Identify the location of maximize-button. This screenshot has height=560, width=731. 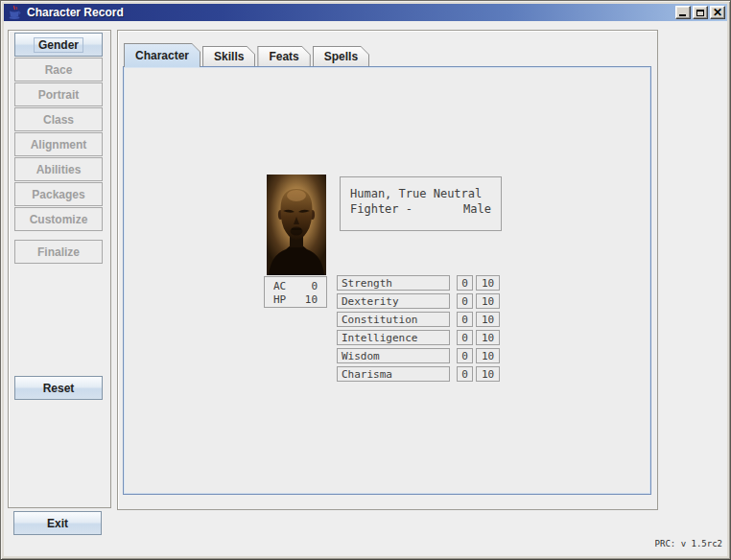
(700, 12).